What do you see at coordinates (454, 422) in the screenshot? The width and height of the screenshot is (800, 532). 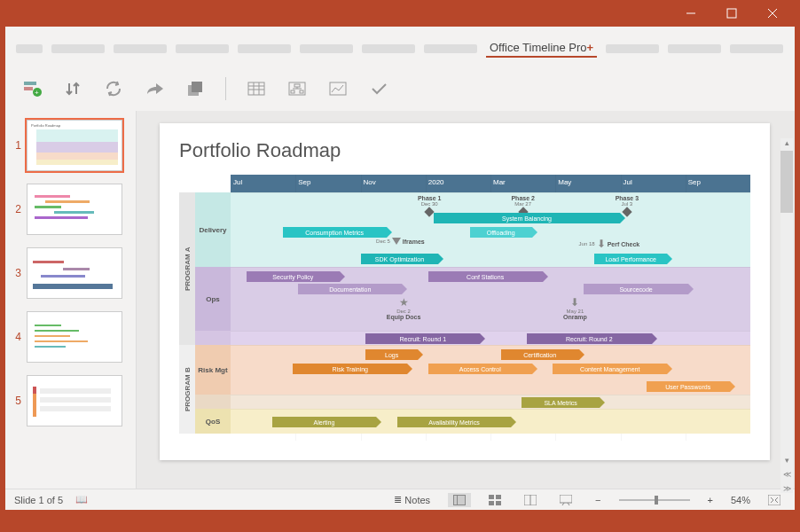 I see `bar-availability: Availability Metrics` at bounding box center [454, 422].